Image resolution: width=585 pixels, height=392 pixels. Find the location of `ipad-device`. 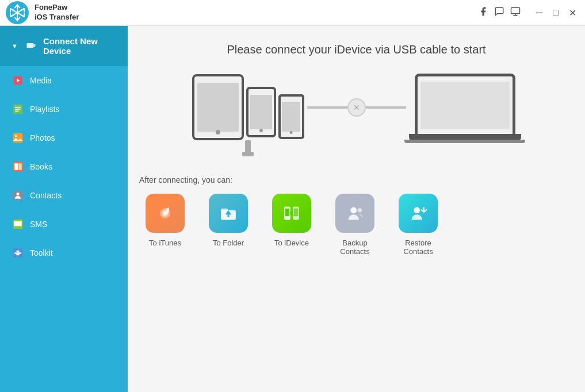

ipad-device is located at coordinates (218, 107).